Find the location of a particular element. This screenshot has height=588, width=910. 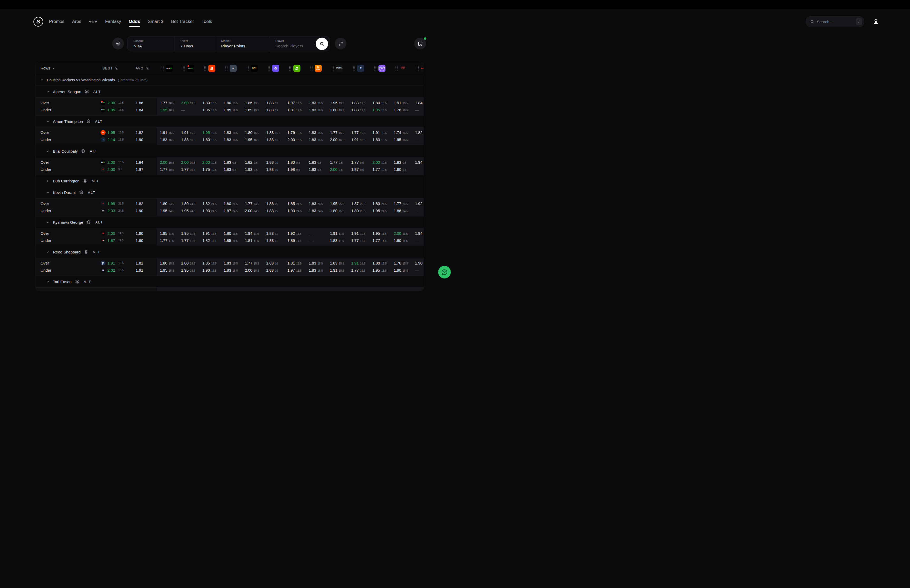

odds-cell: 1.8313.5 is located at coordinates (315, 290).